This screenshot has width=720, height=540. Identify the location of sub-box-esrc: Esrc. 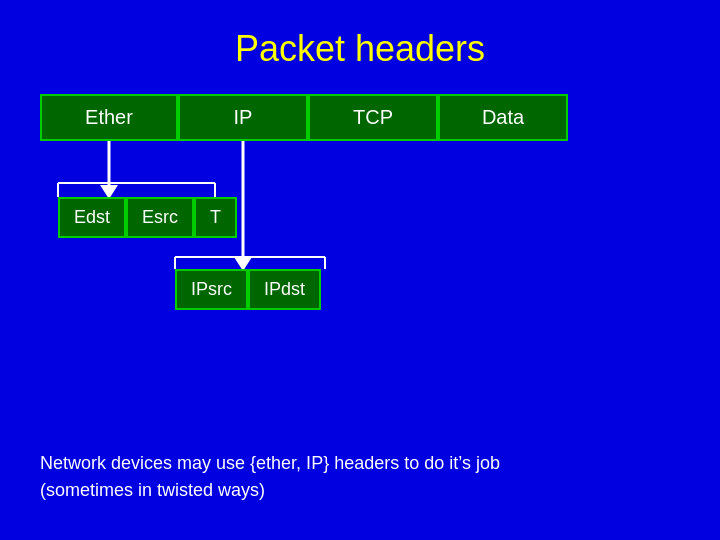
(160, 218).